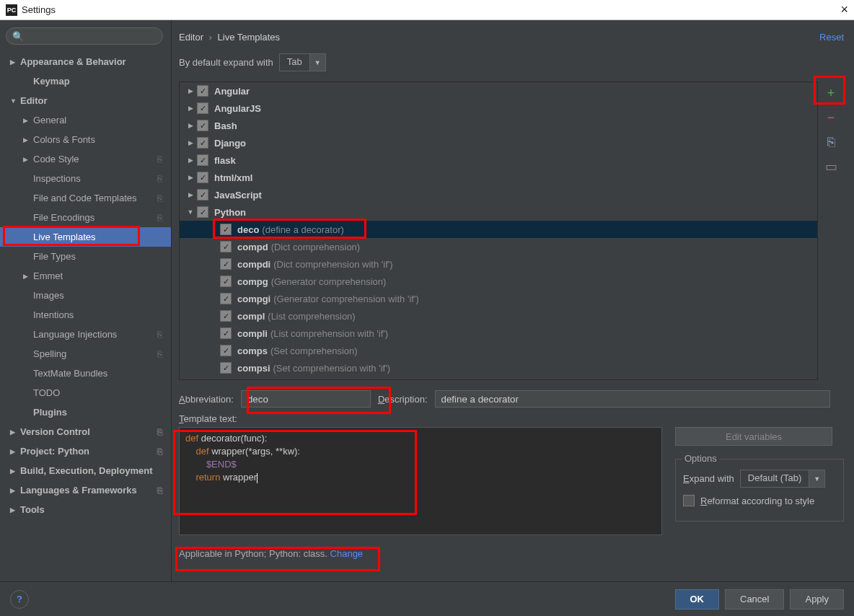 The height and width of the screenshot is (616, 854). Describe the element at coordinates (316, 247) in the screenshot. I see `template-desc: (Dict comprehension)` at that location.